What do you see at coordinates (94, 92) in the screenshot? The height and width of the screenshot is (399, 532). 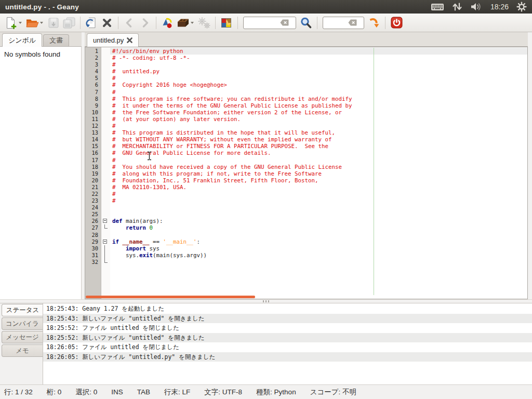 I see `line-number: 7` at bounding box center [94, 92].